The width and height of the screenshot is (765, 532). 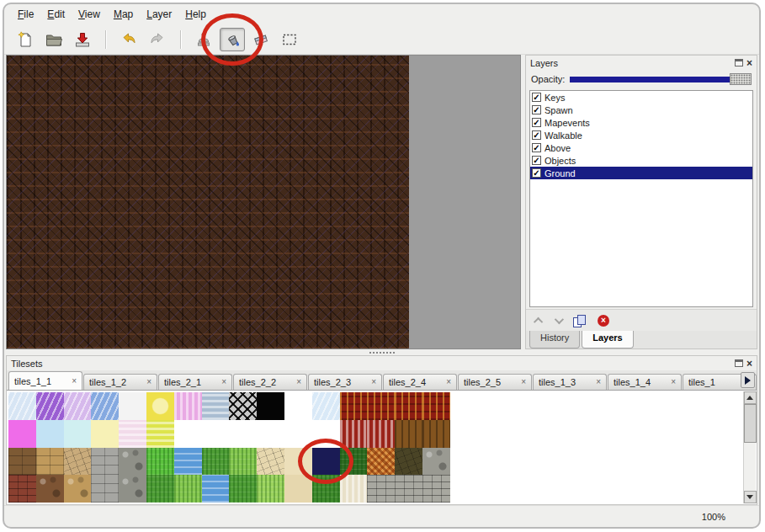 I want to click on menu-file: File, so click(x=25, y=14).